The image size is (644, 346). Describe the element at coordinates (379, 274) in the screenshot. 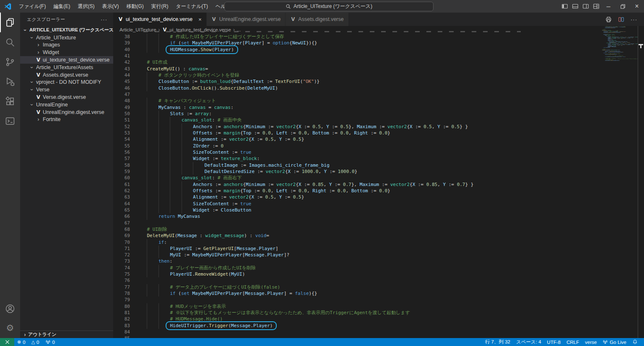

I see `code-line: 75PlayerUI.RemoveWidget(MyUI)` at that location.